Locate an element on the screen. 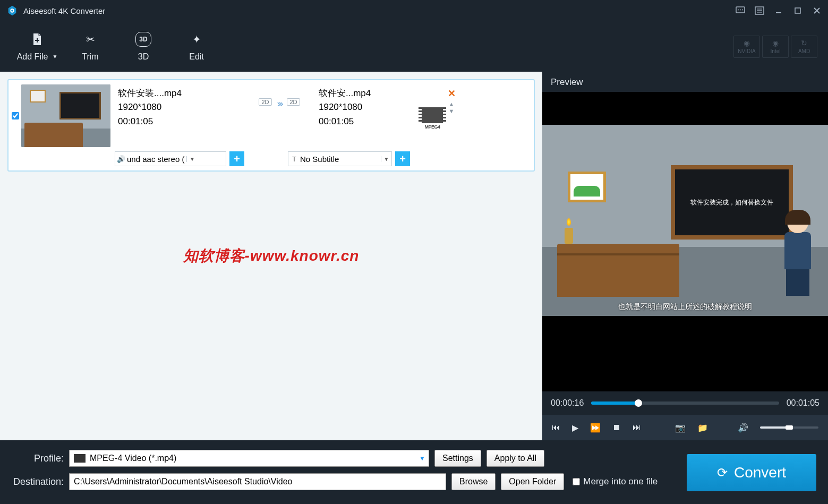  convert-icon: ⟳ is located at coordinates (722, 473).